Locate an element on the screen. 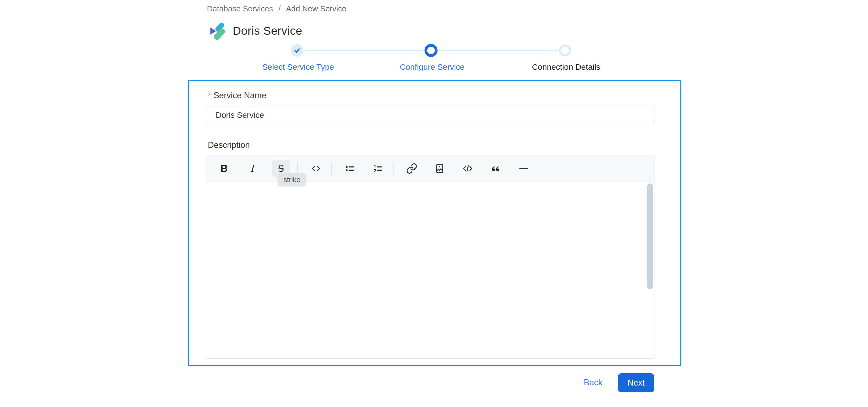 This screenshot has height=407, width=868. italic-icon: I is located at coordinates (252, 168).